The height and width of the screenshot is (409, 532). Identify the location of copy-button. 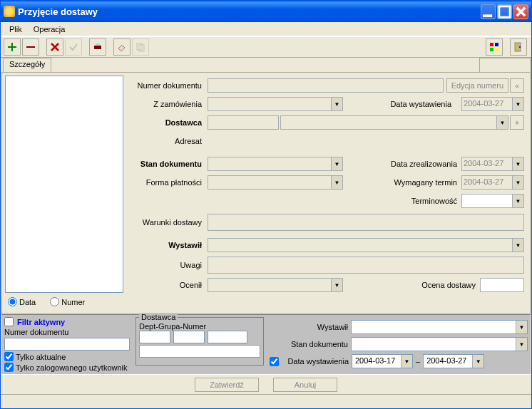
(140, 47).